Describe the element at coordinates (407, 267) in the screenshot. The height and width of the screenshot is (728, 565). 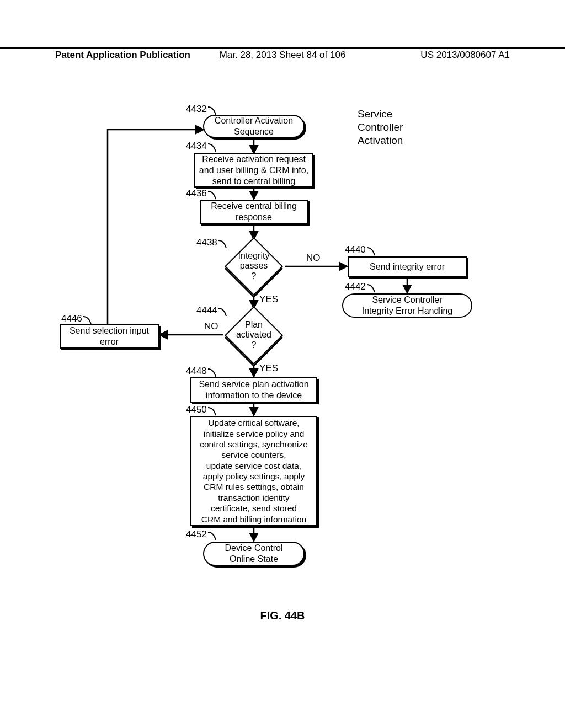
I see `process-send-integrity-error: Send integrity error` at that location.